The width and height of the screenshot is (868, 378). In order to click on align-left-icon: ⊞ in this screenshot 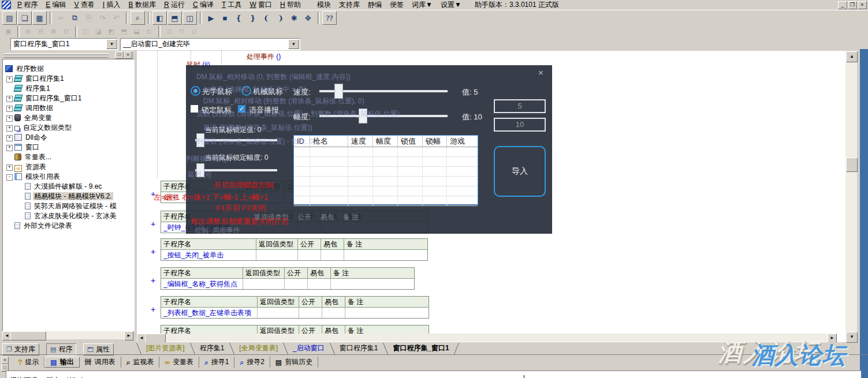, I will do `click(28, 31)`.